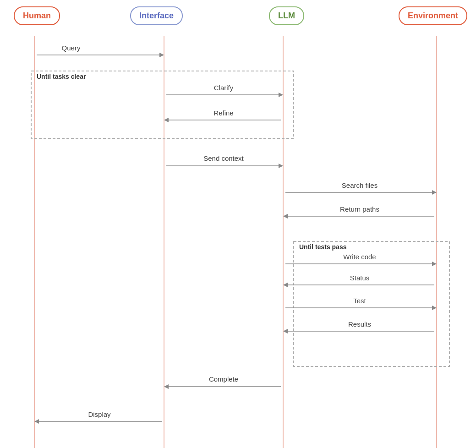 This screenshot has width=476, height=448. Describe the element at coordinates (157, 16) in the screenshot. I see `actor-interface-label: Interface` at that location.